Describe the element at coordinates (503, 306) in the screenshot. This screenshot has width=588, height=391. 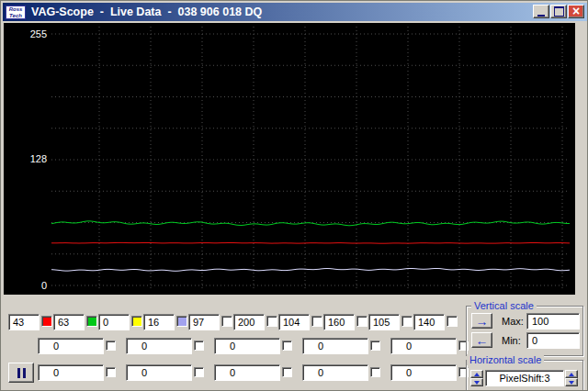
I see `vertical-scale-label: Vertical scale` at that location.